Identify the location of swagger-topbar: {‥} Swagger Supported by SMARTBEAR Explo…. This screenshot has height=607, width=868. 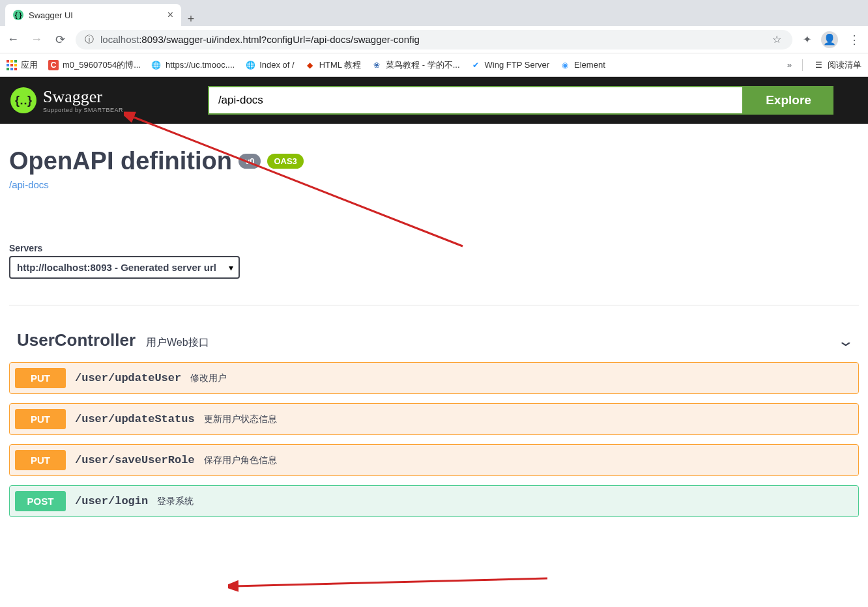
(434, 100).